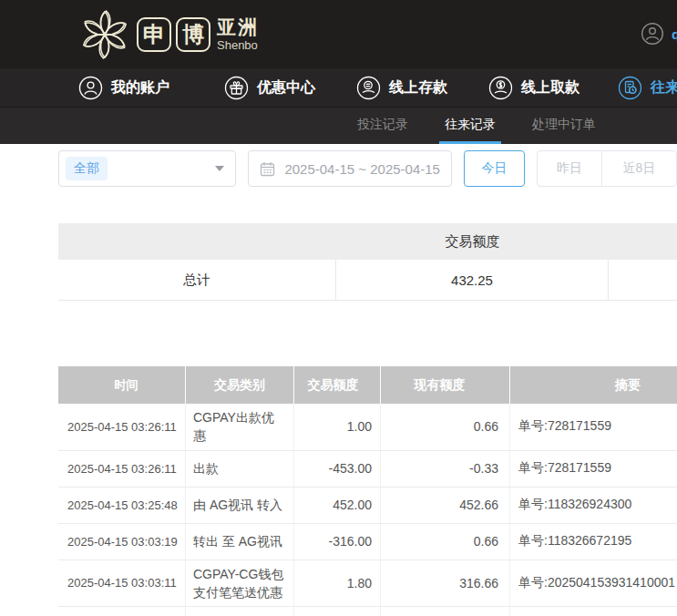 The width and height of the screenshot is (677, 616). What do you see at coordinates (239, 611) in the screenshot?
I see `cell-type: CGPAY支付` at bounding box center [239, 611].